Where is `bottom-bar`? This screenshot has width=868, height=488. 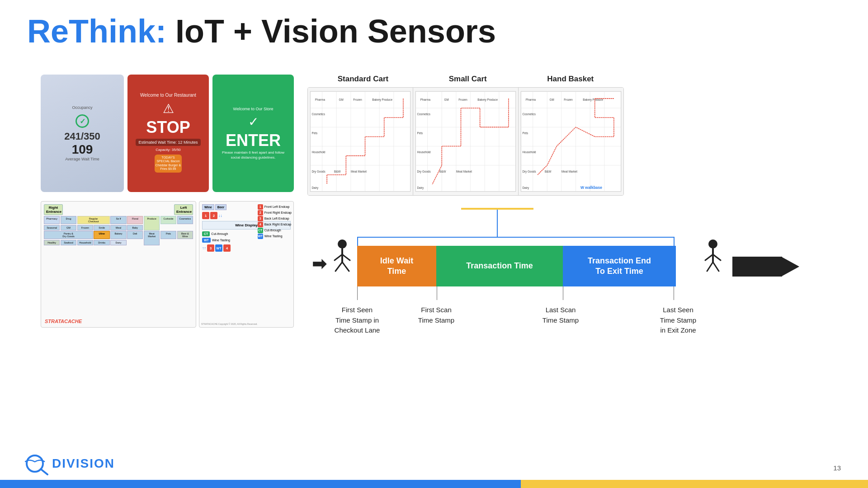 bottom-bar is located at coordinates (434, 484).